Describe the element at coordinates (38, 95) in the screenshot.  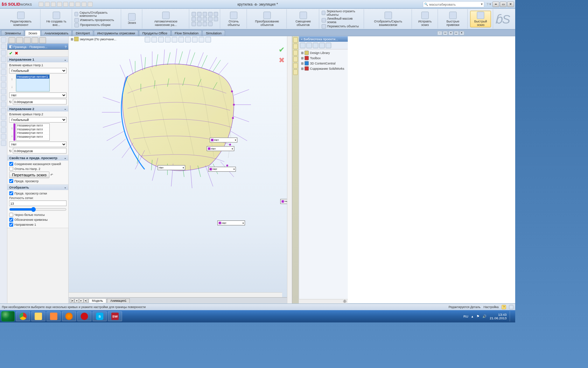
I see `dir1-tangent-select: Нет` at that location.